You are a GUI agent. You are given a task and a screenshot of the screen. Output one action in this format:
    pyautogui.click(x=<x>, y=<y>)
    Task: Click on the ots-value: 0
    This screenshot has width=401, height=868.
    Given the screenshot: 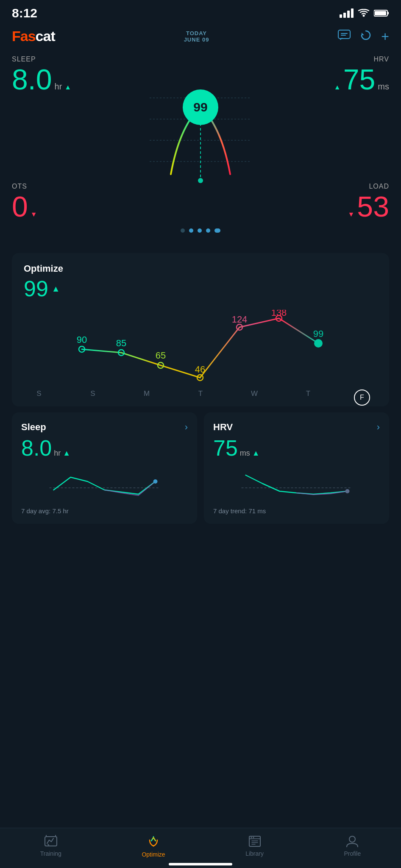 What is the action you would take?
    pyautogui.click(x=20, y=206)
    